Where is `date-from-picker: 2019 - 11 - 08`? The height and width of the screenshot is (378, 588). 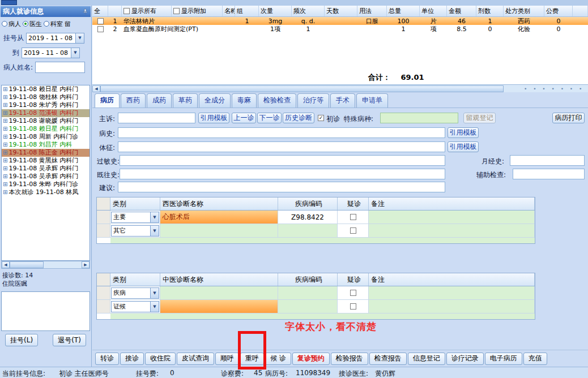
date-from-picker: 2019 - 11 - 08 is located at coordinates (56, 38).